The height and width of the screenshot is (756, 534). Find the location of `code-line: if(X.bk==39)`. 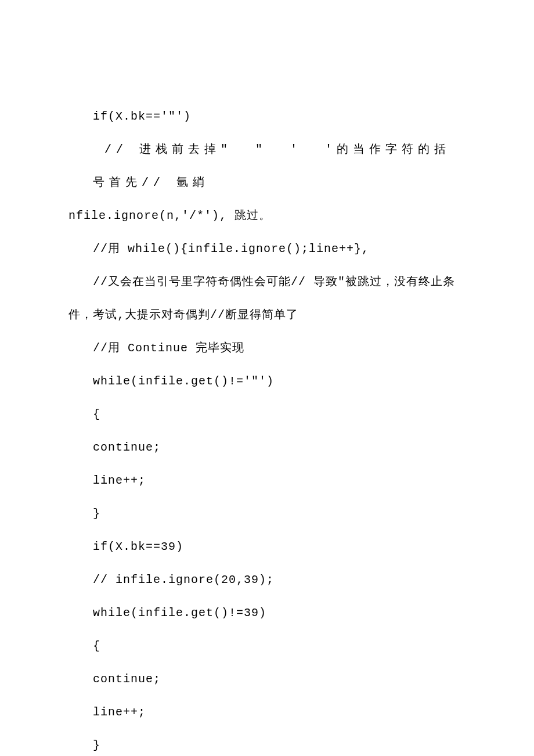

code-line: if(X.bk==39) is located at coordinates (267, 547).